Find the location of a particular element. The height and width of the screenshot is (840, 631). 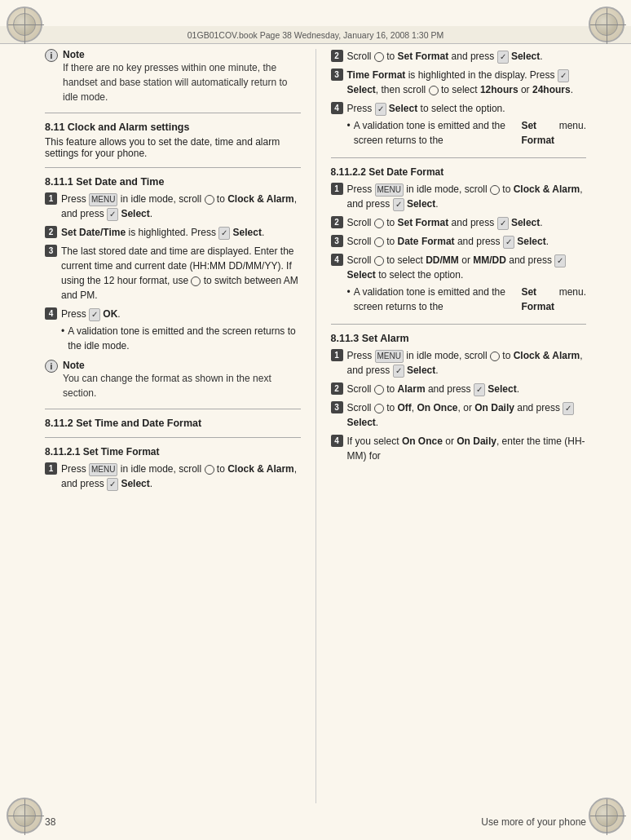

step-8111-4-text: Press ✓ OK. A validation tone is emitted… is located at coordinates (181, 331).